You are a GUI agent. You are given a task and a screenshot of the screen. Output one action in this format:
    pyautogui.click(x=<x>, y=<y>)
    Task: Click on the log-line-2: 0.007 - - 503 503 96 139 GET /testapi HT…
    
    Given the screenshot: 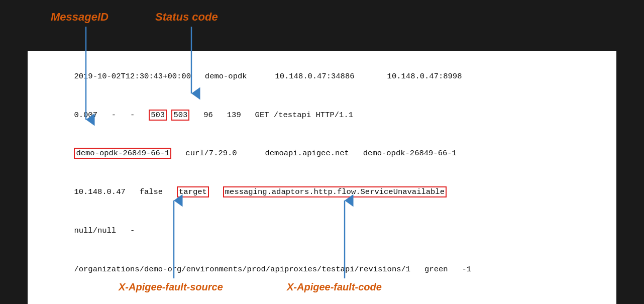 What is the action you would take?
    pyautogui.click(x=322, y=116)
    